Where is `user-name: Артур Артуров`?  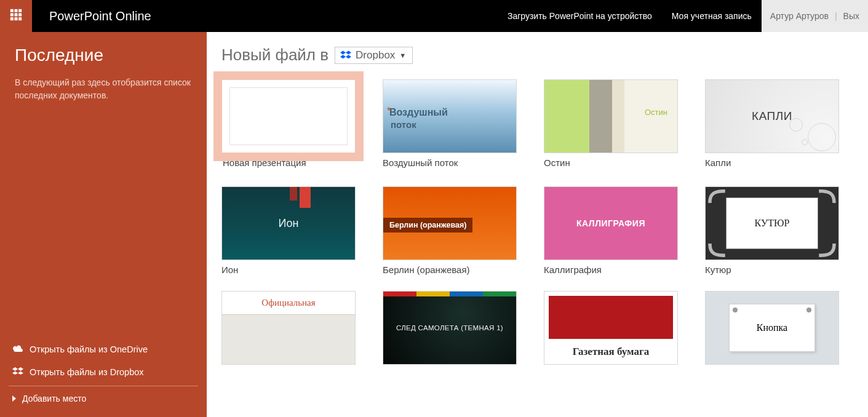
user-name: Артур Артуров is located at coordinates (800, 16).